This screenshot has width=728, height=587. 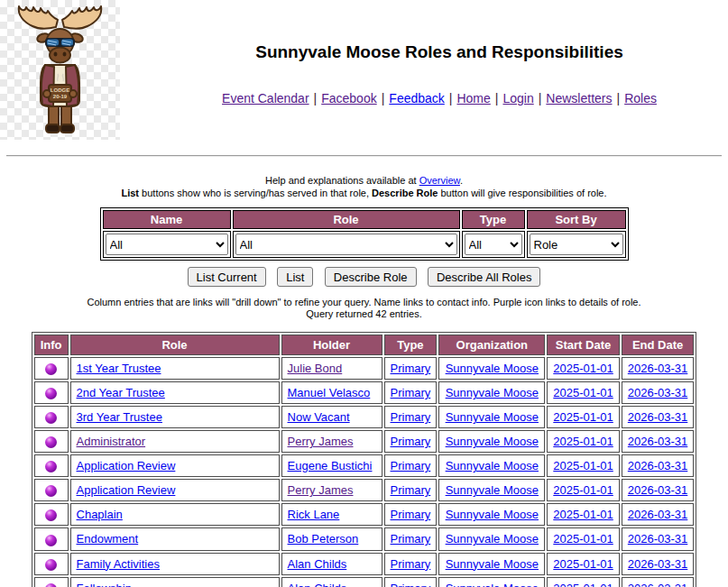 What do you see at coordinates (119, 368) in the screenshot?
I see `role-link: 1st Year Trustee` at bounding box center [119, 368].